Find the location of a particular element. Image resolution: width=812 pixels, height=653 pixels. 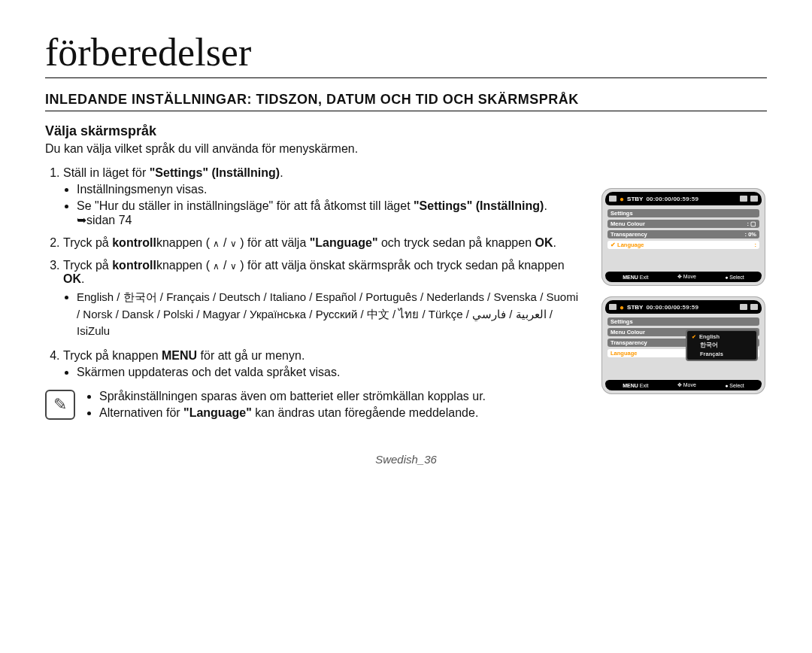

note-icon: ✎ is located at coordinates (60, 405).